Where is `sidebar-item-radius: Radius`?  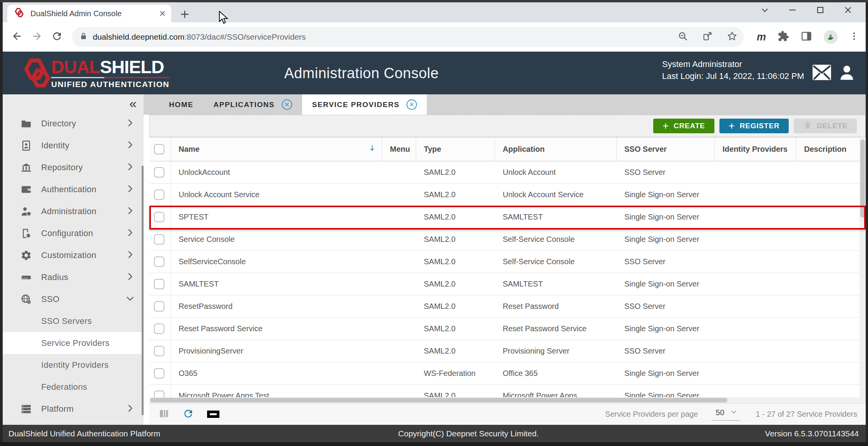
sidebar-item-radius: Radius is located at coordinates (73, 277).